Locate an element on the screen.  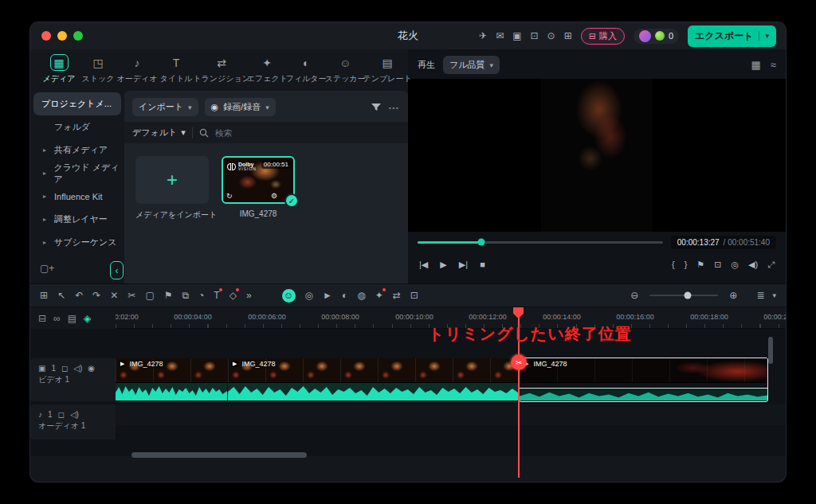
device-icon: ▣ is located at coordinates (516, 36).